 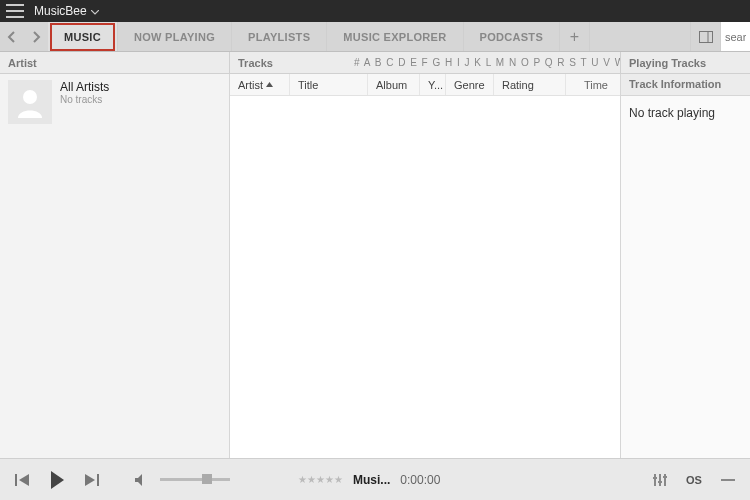 I want to click on header-tracks: Tracks, so click(x=288, y=62).